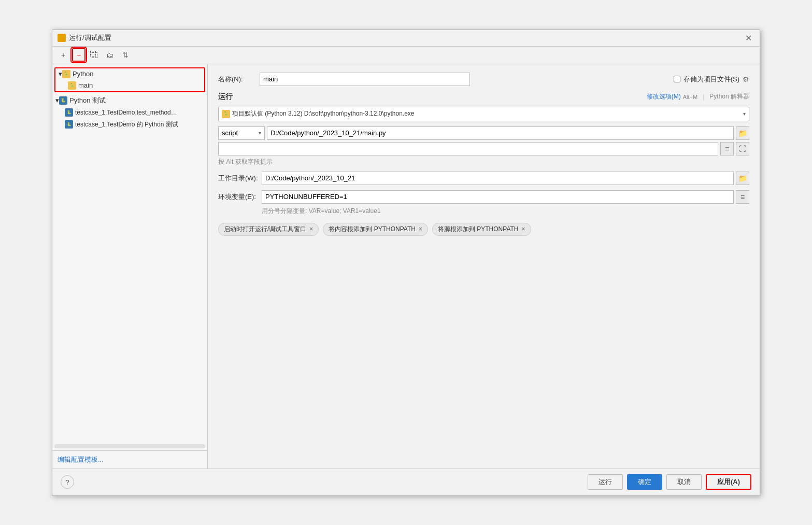 The image size is (812, 525). What do you see at coordinates (677, 79) in the screenshot?
I see `save-to-file-checkbox` at bounding box center [677, 79].